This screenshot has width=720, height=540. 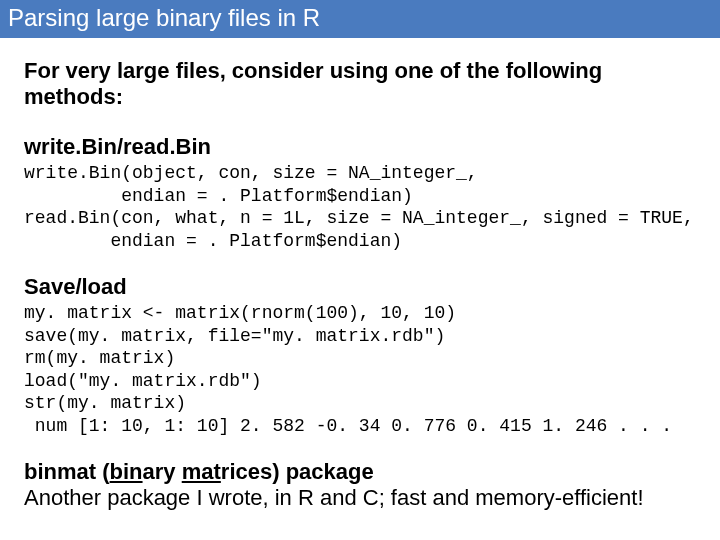 I want to click on lead-paragraph: For very large files, consider using one…, so click(x=360, y=84).